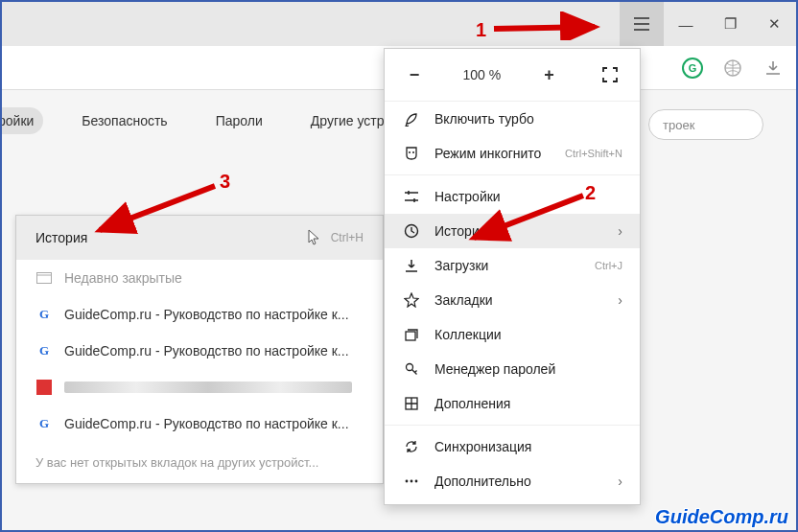 This screenshot has width=798, height=532. I want to click on zoom-in-button: +, so click(550, 75).